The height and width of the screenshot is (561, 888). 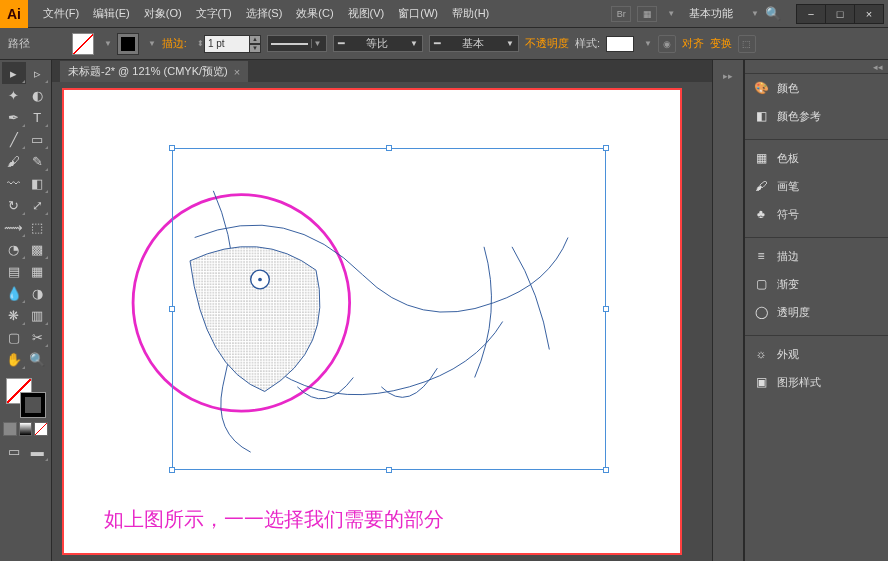 I want to click on brush-profile: ━基本▼, so click(x=474, y=44).